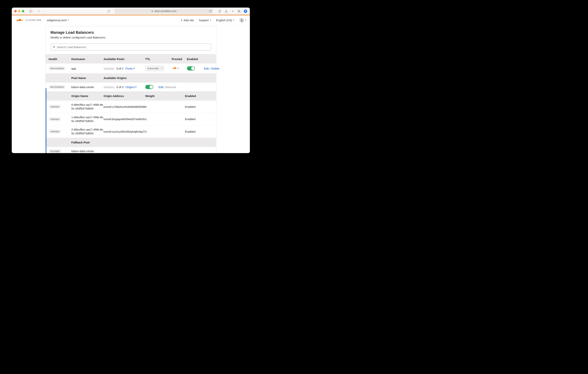 This screenshot has height=374, width=588. What do you see at coordinates (196, 59) in the screenshot?
I see `col-enabled: Enabled` at bounding box center [196, 59].